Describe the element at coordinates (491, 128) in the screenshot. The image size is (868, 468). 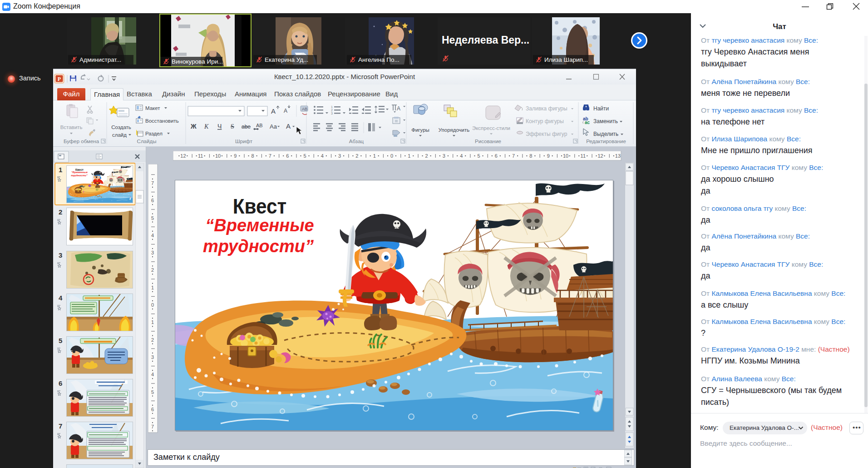
I see `svg-text: Экспресс-стили` at that location.